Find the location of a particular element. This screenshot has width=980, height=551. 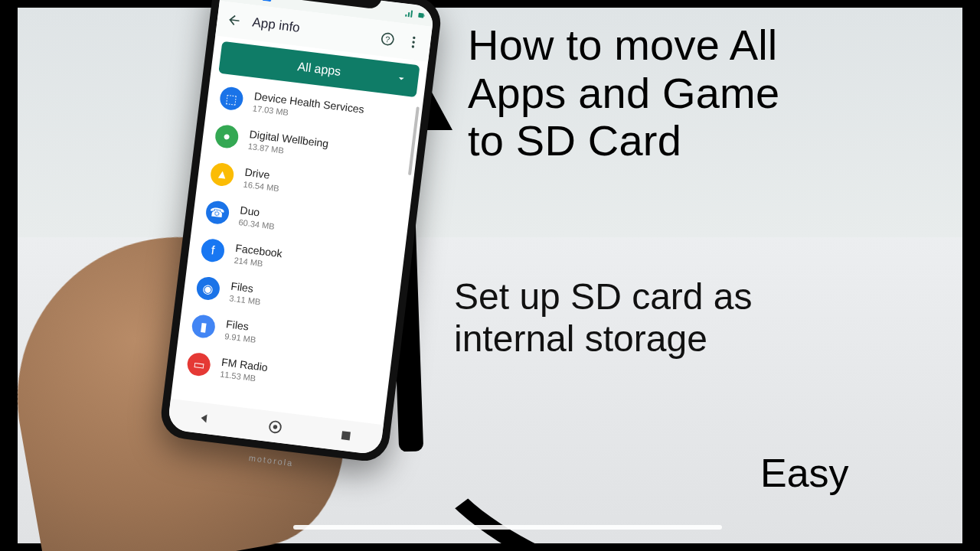

nav-recent-icon is located at coordinates (346, 436).